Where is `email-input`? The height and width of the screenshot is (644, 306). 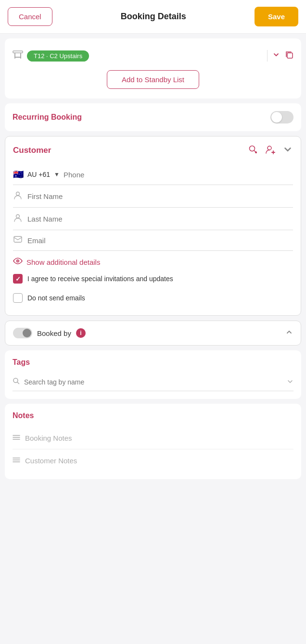
email-input is located at coordinates (160, 240).